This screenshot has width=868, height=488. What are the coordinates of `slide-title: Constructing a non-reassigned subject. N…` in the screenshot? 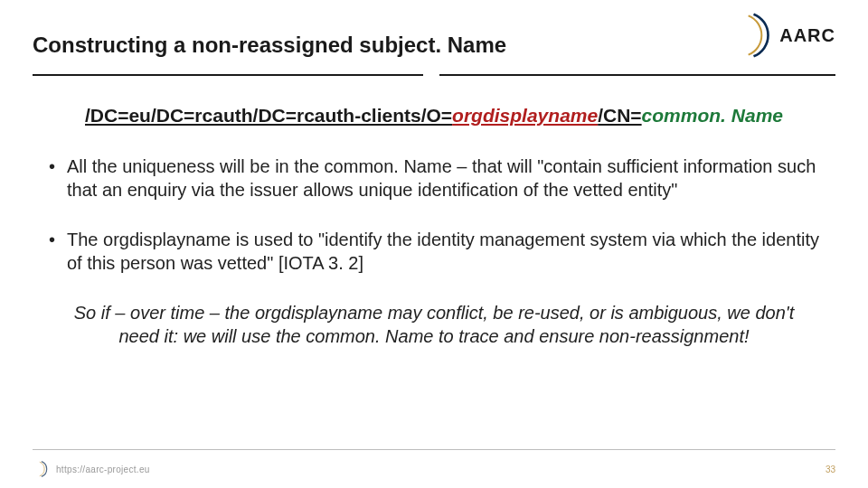 It's located at (269, 45).